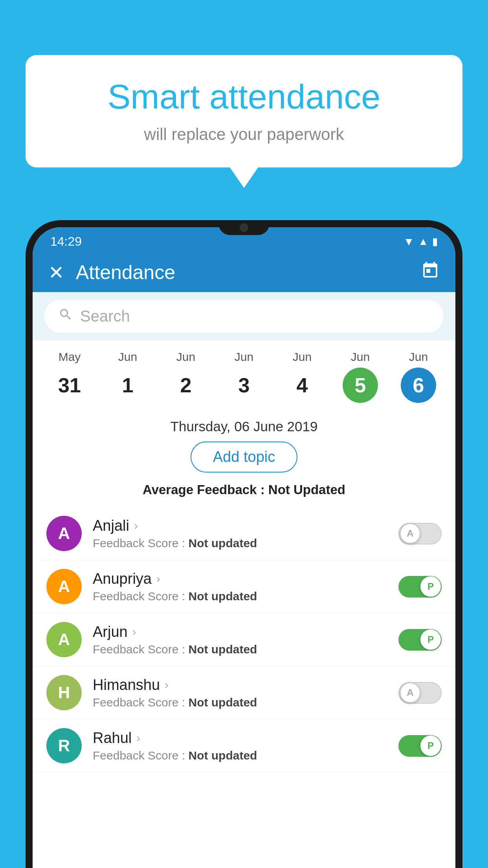  Describe the element at coordinates (128, 385) in the screenshot. I see `cal-num-label: 1` at that location.